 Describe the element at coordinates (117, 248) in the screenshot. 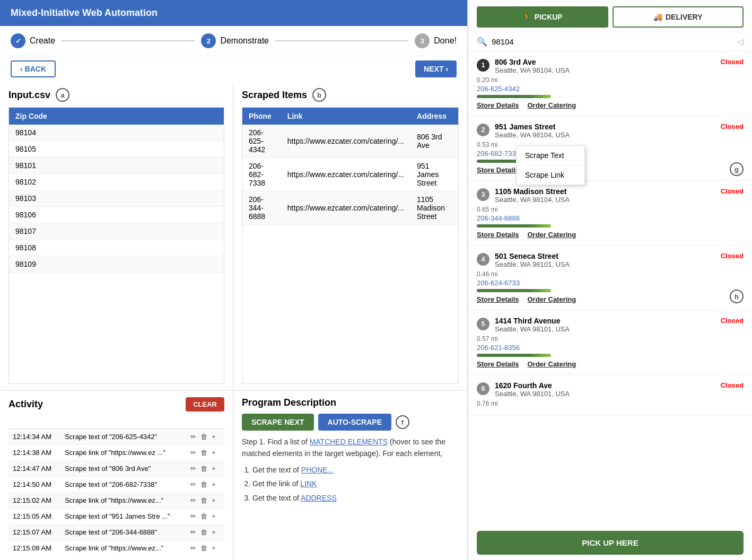

I see `zipcode-value: 98108` at that location.